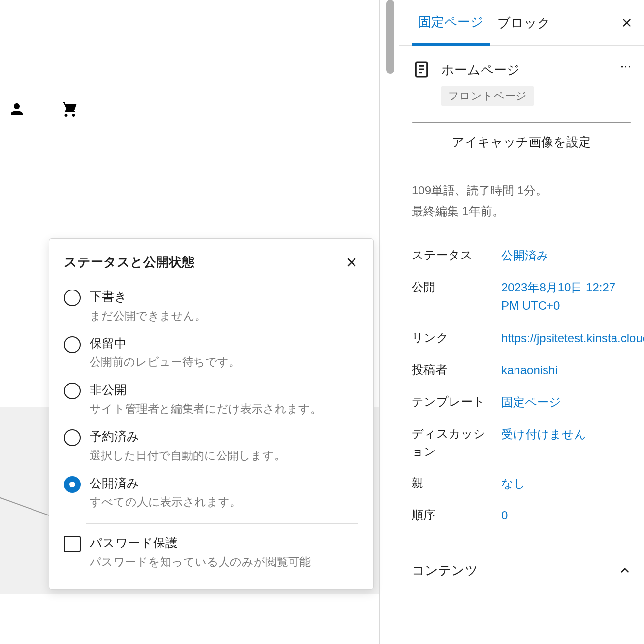 The image size is (644, 644). What do you see at coordinates (450, 402) in the screenshot?
I see `template-label: テンプレート` at bounding box center [450, 402].